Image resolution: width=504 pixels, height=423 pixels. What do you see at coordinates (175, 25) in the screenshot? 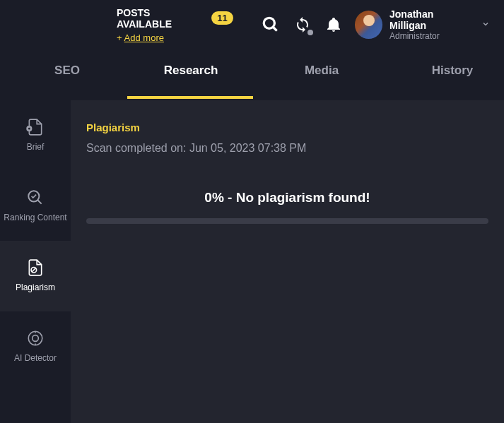
I see `posts-available: POSTS AVAILABLE 11 + Add more` at bounding box center [175, 25].